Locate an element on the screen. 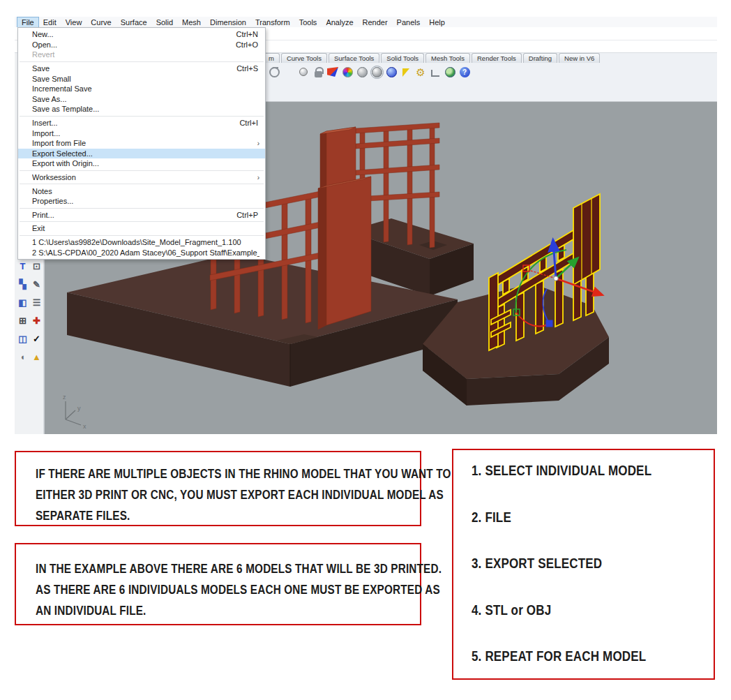 Image resolution: width=731 pixels, height=700 pixels. menubar-item-dimension: Dimension is located at coordinates (228, 22).